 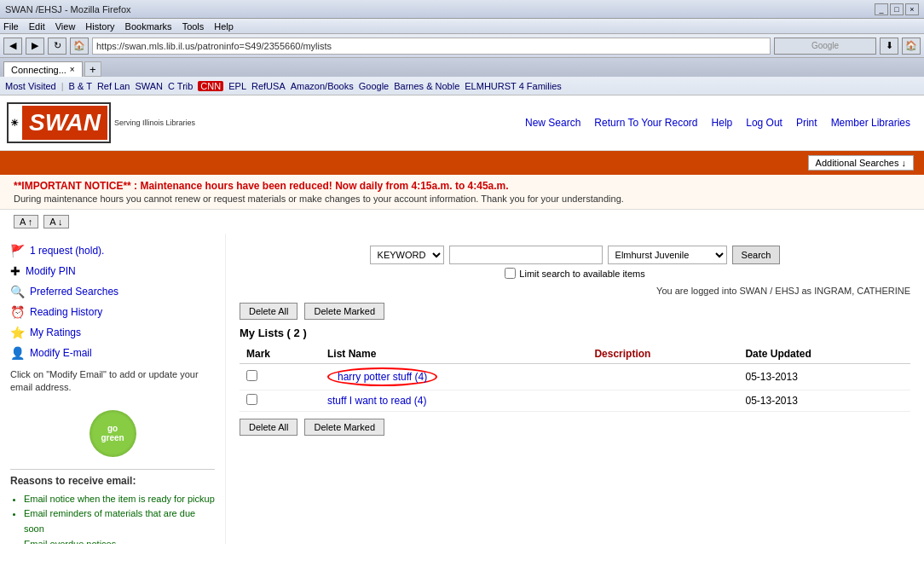 What do you see at coordinates (575, 377) in the screenshot?
I see `table-row: harry potter stuff (4) 05-13-2013` at bounding box center [575, 377].